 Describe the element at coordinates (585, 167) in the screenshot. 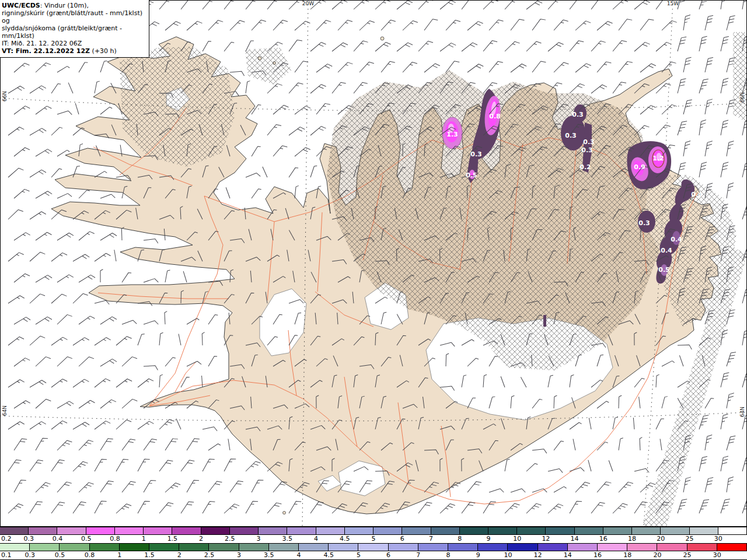

I see `precip-value-label: 0.2` at that location.